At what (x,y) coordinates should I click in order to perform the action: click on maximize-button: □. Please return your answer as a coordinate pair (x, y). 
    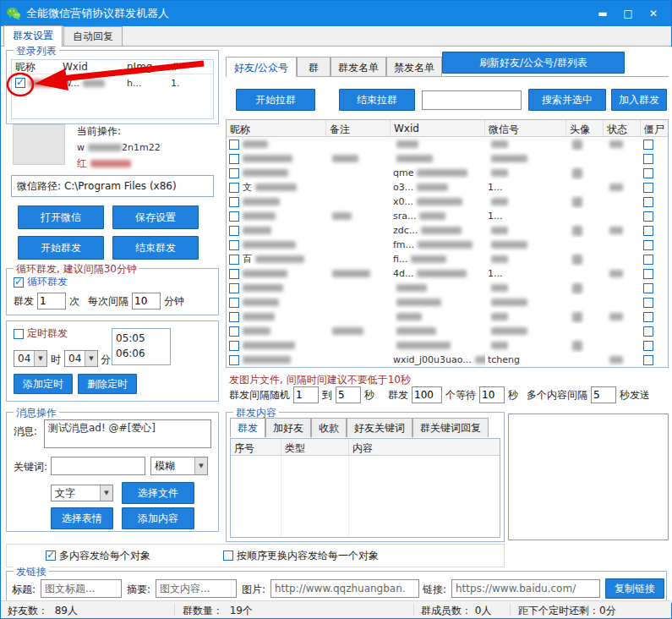
    Looking at the image, I should click on (628, 14).